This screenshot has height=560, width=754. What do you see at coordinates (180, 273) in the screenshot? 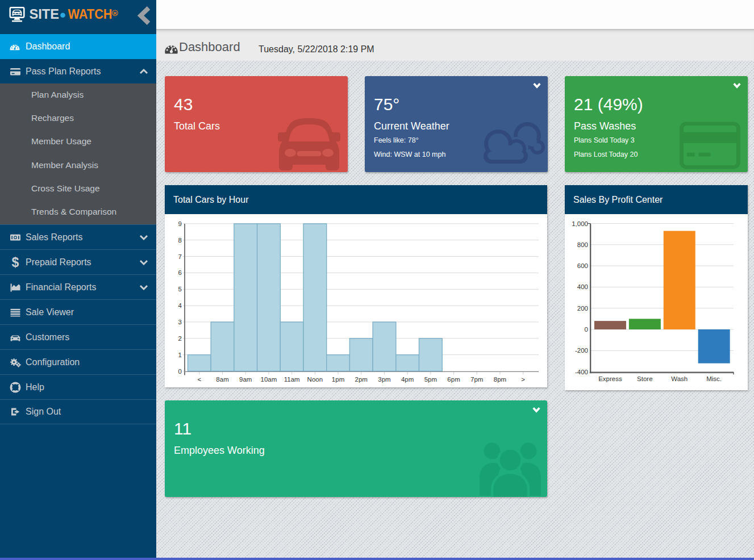
I see `svg-text: 6` at bounding box center [180, 273].